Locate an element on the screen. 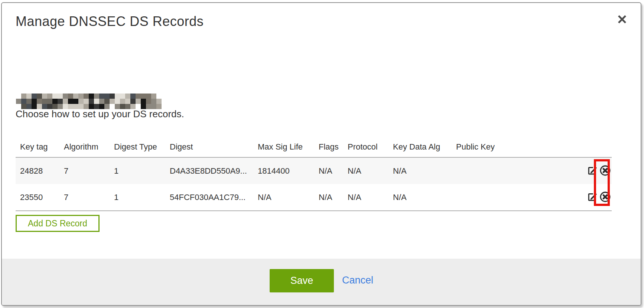  cancel-link: Cancel is located at coordinates (358, 281).